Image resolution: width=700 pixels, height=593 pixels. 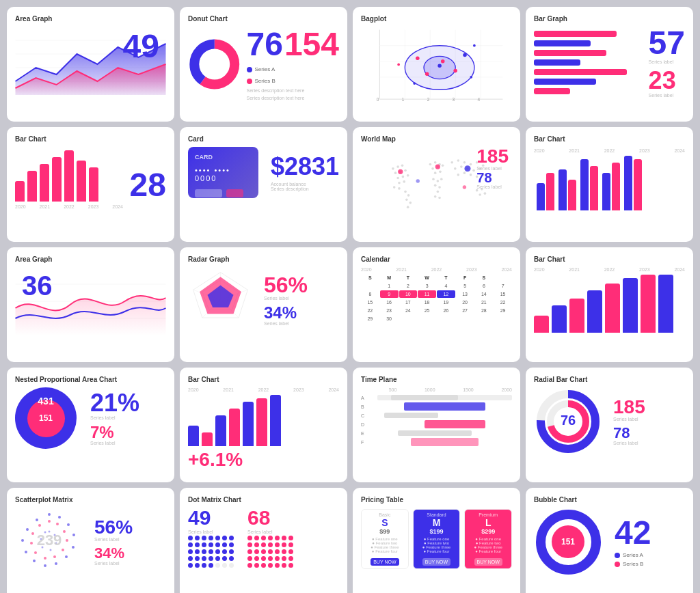 I want to click on bar-graph-val1: 57, so click(x=667, y=43).